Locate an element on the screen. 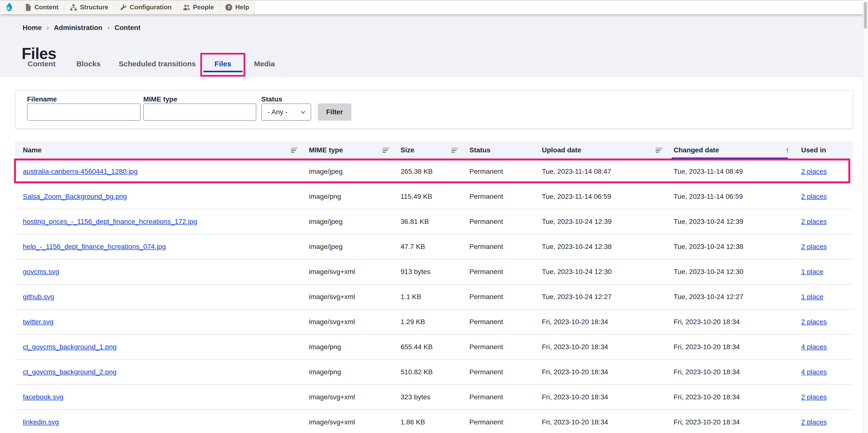 This screenshot has height=433, width=868. table-row: facebook.svg image/svg+xml 323 bytes Per… is located at coordinates (434, 397).